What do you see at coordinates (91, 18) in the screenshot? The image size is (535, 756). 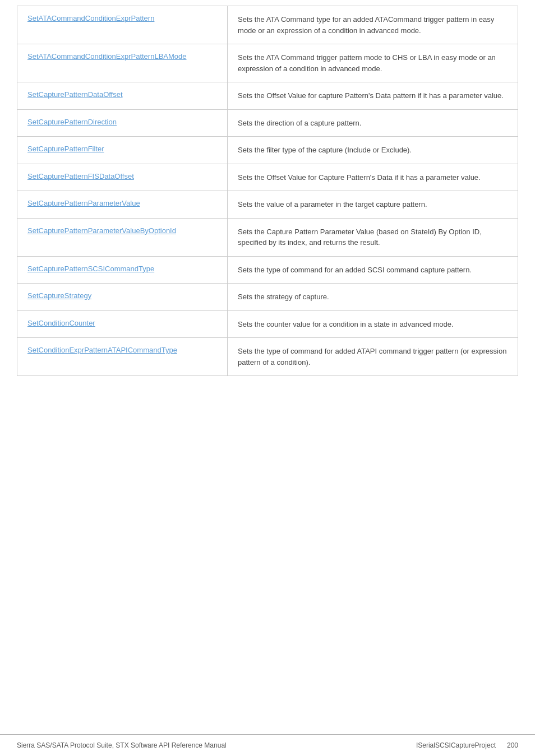 I see `api-link: SetATACommandConditionExprPattern` at bounding box center [91, 18].